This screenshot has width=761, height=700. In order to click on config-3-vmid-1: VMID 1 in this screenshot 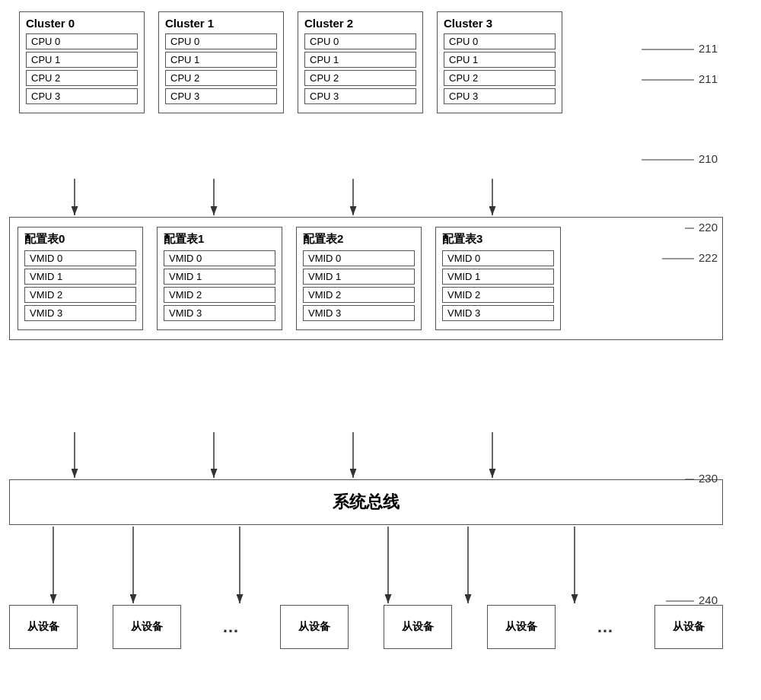, I will do `click(498, 277)`.